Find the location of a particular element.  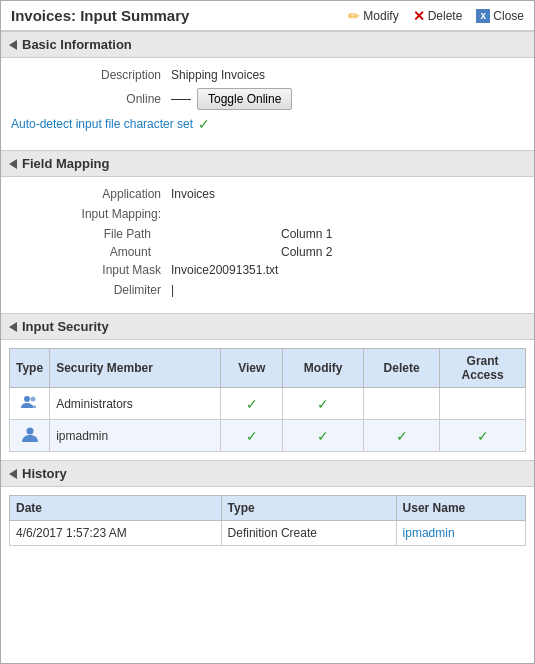

history-table-row: 4/6/2017 1:57:23 AMDefinition Createipma… is located at coordinates (268, 534).